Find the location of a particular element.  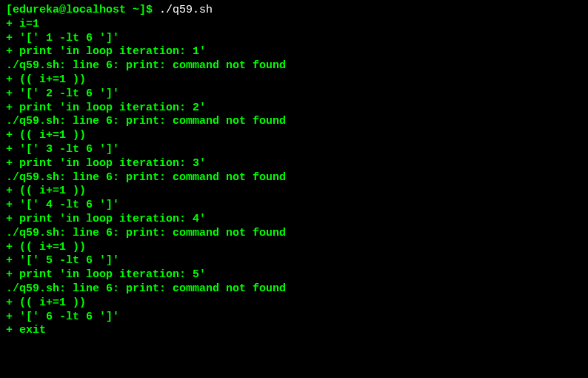

output-line: + '[' 1 -lt 6 ']' is located at coordinates (294, 39).